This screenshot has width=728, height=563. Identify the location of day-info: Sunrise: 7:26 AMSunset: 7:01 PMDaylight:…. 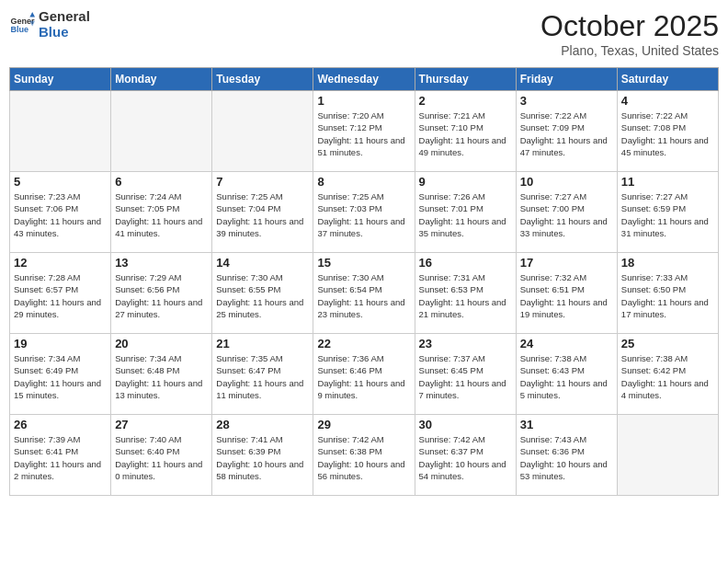
(465, 215).